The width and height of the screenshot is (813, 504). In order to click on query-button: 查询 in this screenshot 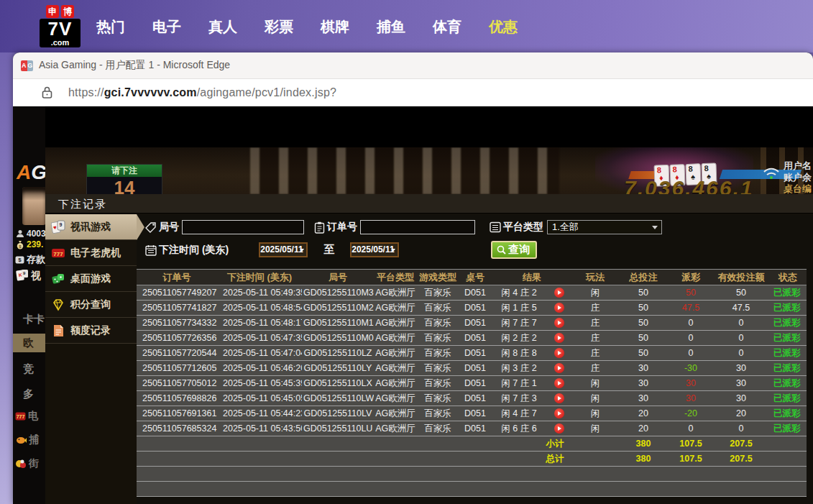, I will do `click(514, 250)`.